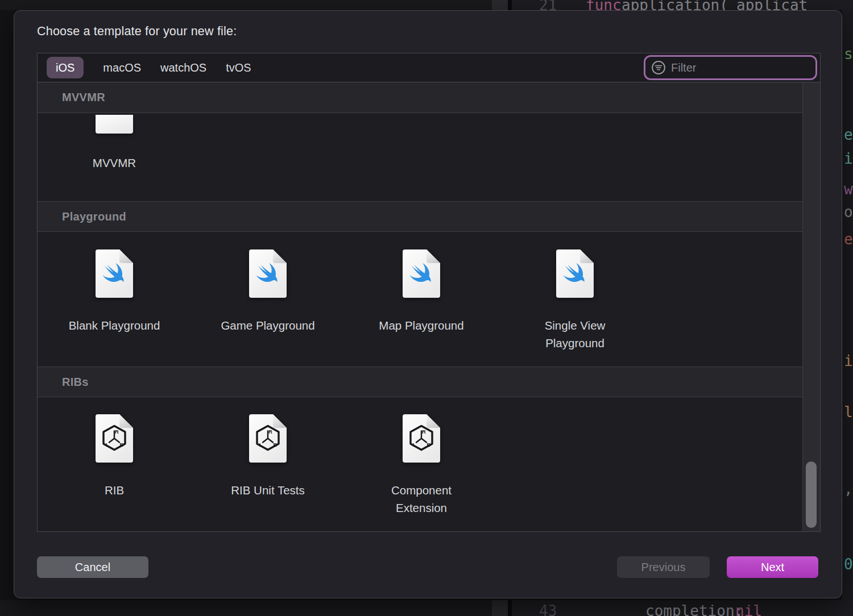 The image size is (853, 616). Describe the element at coordinates (772, 567) in the screenshot. I see `next-button: Next` at that location.